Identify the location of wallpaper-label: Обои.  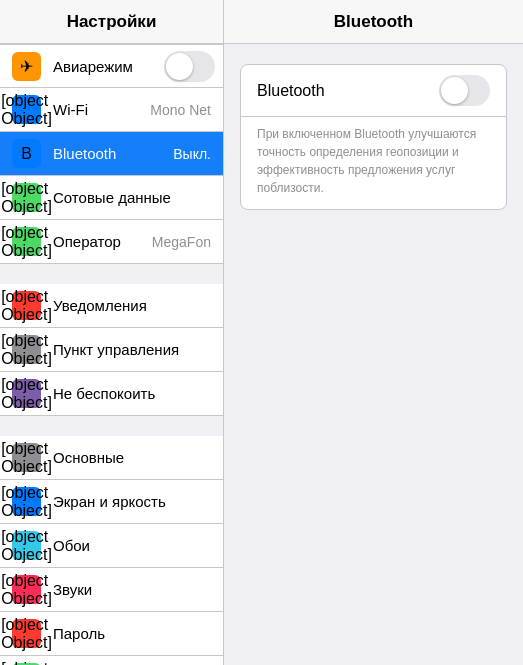
(134, 546).